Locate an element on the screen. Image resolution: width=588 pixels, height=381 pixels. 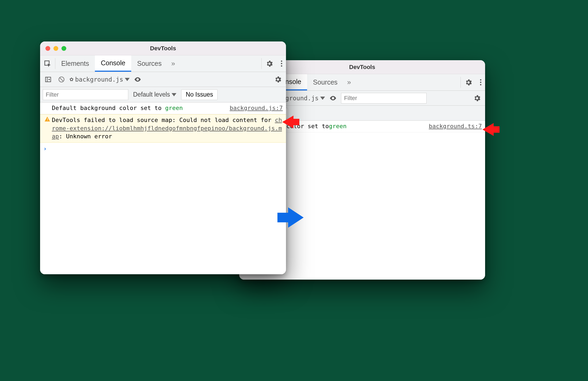
gear-small-icon: ✿ is located at coordinates (72, 79).